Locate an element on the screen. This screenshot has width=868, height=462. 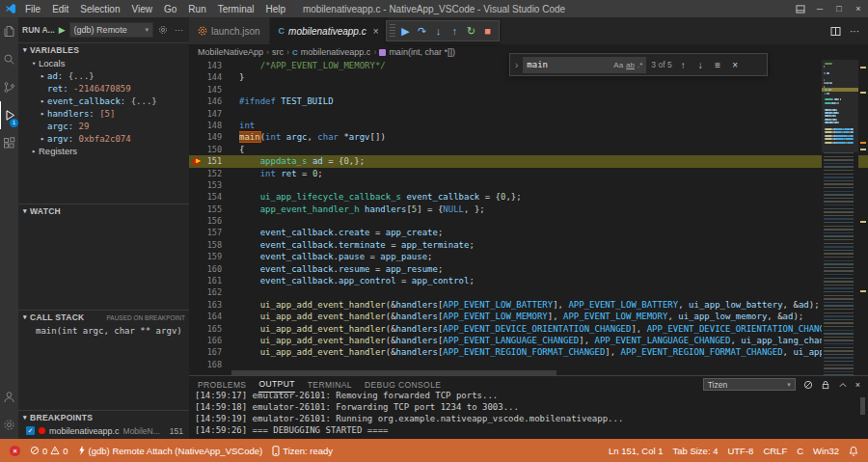
gutter: 143 is located at coordinates (210, 66).